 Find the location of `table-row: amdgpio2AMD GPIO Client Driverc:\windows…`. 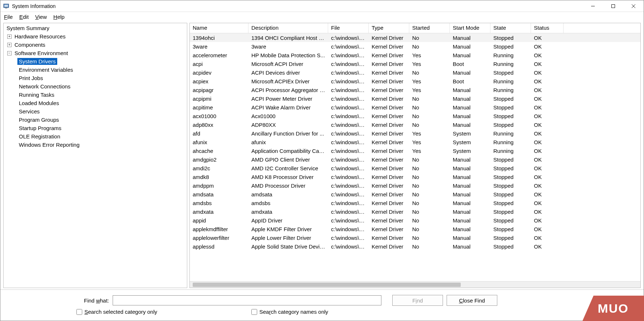

table-row: amdgpio2AMD GPIO Client Driverc:\windows… is located at coordinates (415, 159).